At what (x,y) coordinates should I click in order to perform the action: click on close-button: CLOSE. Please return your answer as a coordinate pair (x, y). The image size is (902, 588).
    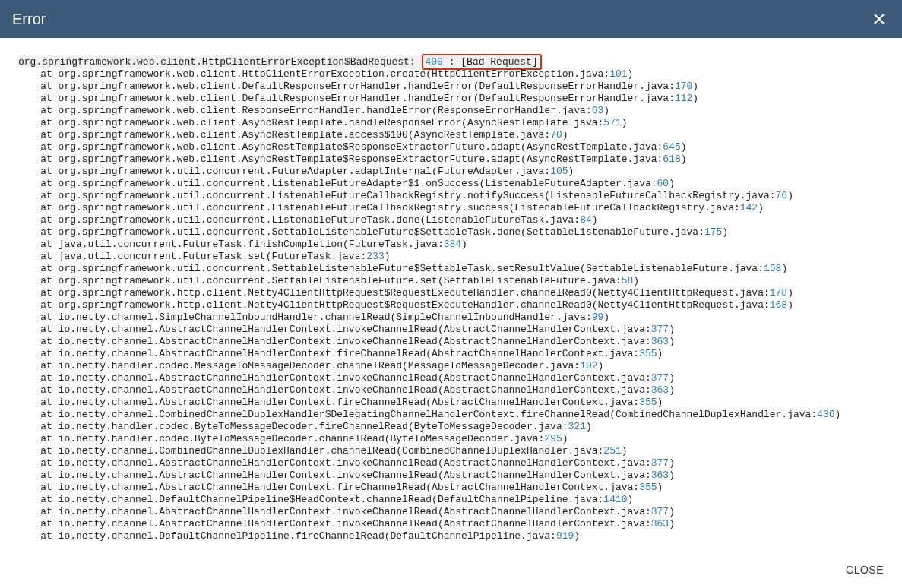
    Looking at the image, I should click on (865, 570).